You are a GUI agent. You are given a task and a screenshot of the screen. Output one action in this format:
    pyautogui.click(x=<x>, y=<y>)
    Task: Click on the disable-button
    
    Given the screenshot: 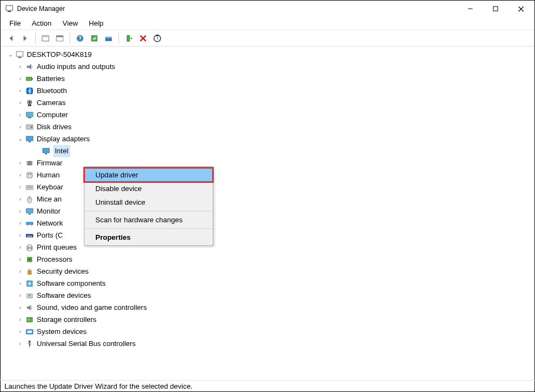 What is the action you would take?
    pyautogui.click(x=157, y=38)
    